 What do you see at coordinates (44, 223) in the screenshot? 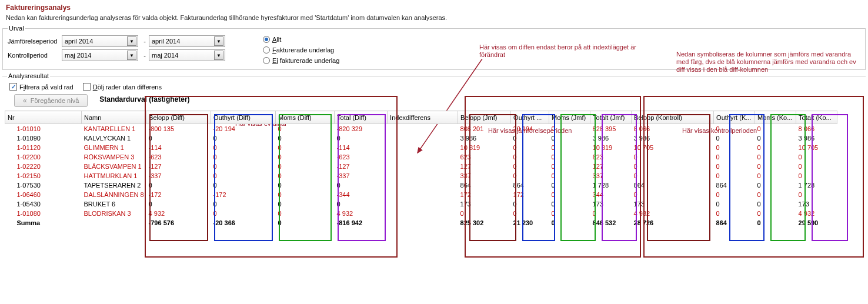
I see `summa-nr: Summa` at bounding box center [44, 223].